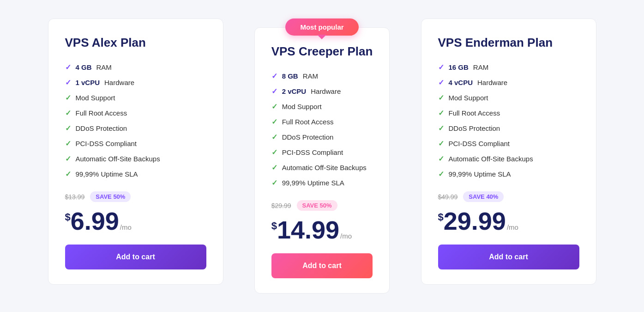  Describe the element at coordinates (509, 197) in the screenshot. I see `pricing-row: $49.99SAVE 40%` at that location.